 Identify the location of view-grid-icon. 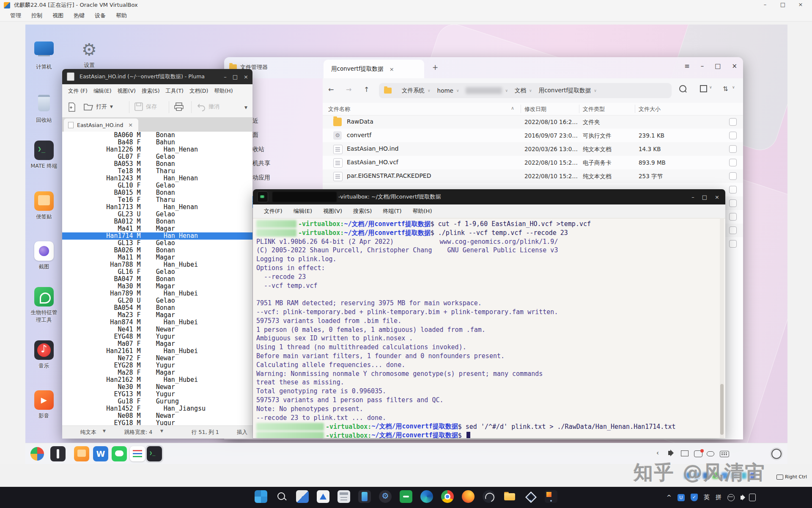
(704, 89).